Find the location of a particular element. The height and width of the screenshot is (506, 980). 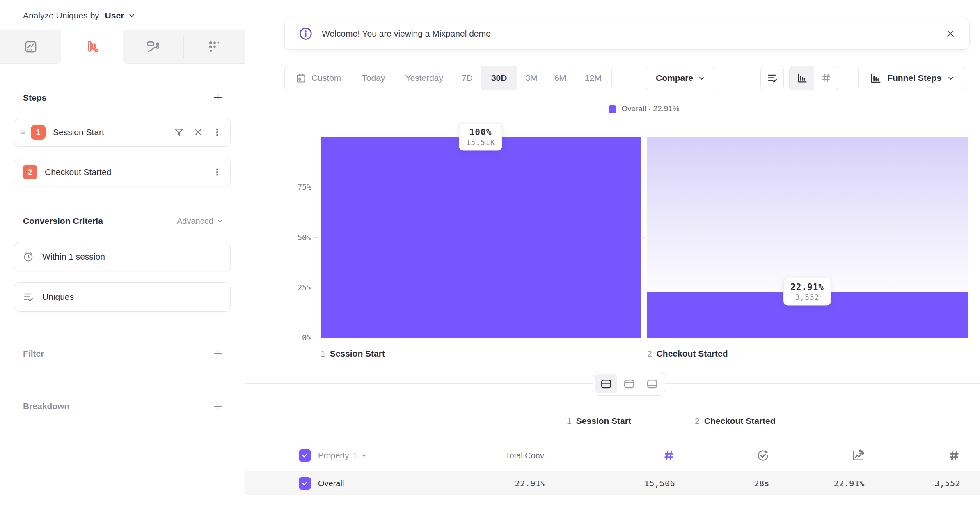

chart-toolbar: Custom Today Yesterday 7D 30D 3M 6M 12M … is located at coordinates (612, 78).